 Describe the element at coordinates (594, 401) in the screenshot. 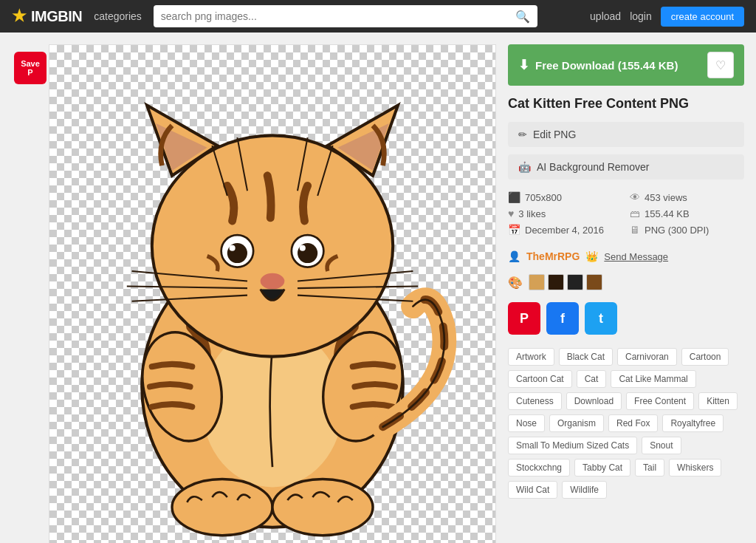

I see `tag: Download` at that location.